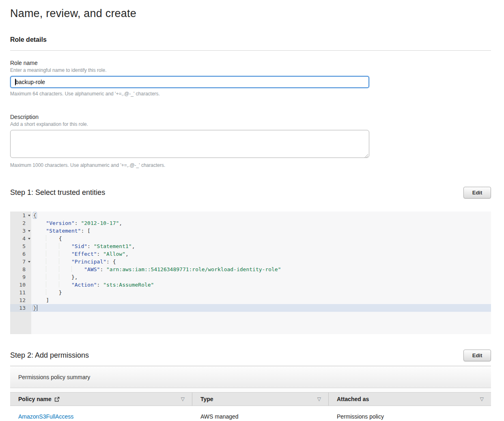 The image size is (504, 421). Describe the element at coordinates (37, 308) in the screenshot. I see `editor-cursor` at that location.